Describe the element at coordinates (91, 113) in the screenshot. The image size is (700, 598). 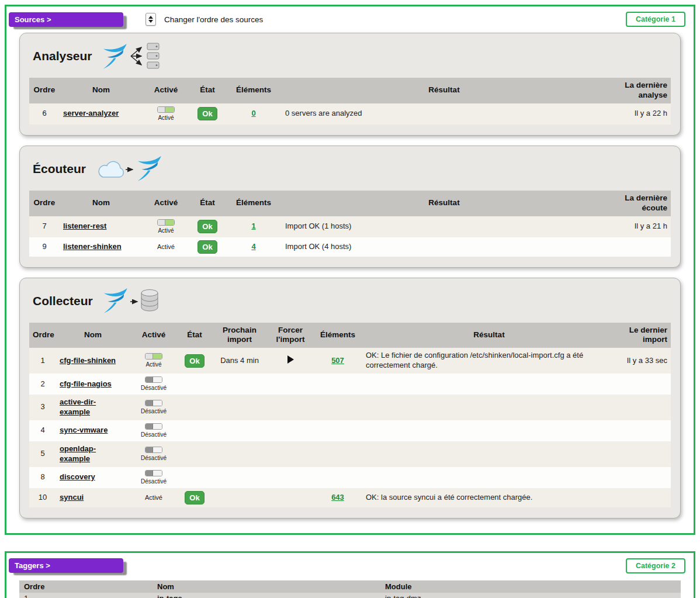
I see `source-name-link: server-analyzer` at that location.